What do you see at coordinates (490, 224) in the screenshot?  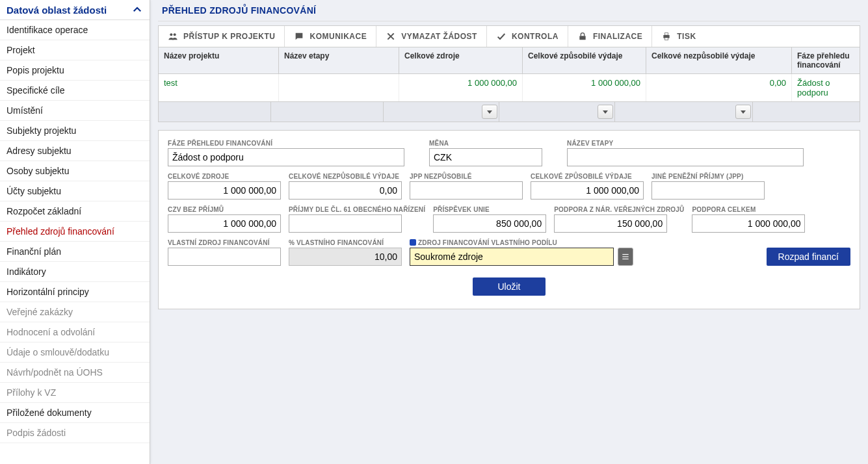 I see `eu-field` at bounding box center [490, 224].